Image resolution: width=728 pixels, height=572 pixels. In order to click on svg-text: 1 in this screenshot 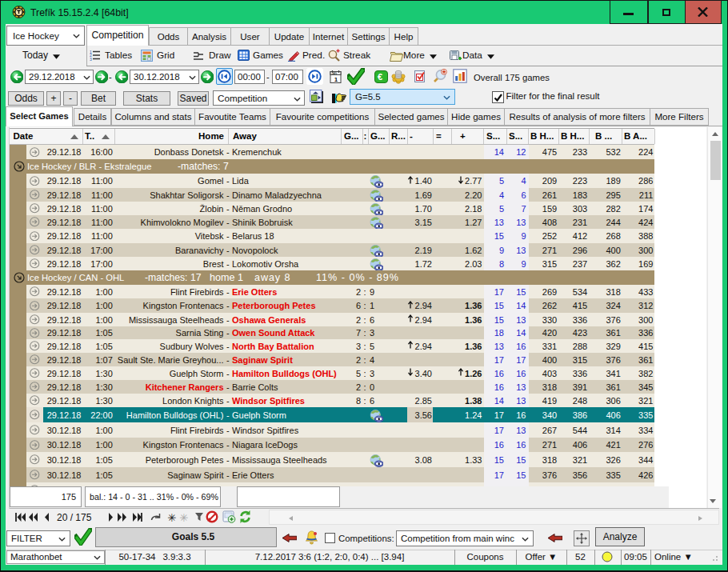, I will do `click(336, 80)`.